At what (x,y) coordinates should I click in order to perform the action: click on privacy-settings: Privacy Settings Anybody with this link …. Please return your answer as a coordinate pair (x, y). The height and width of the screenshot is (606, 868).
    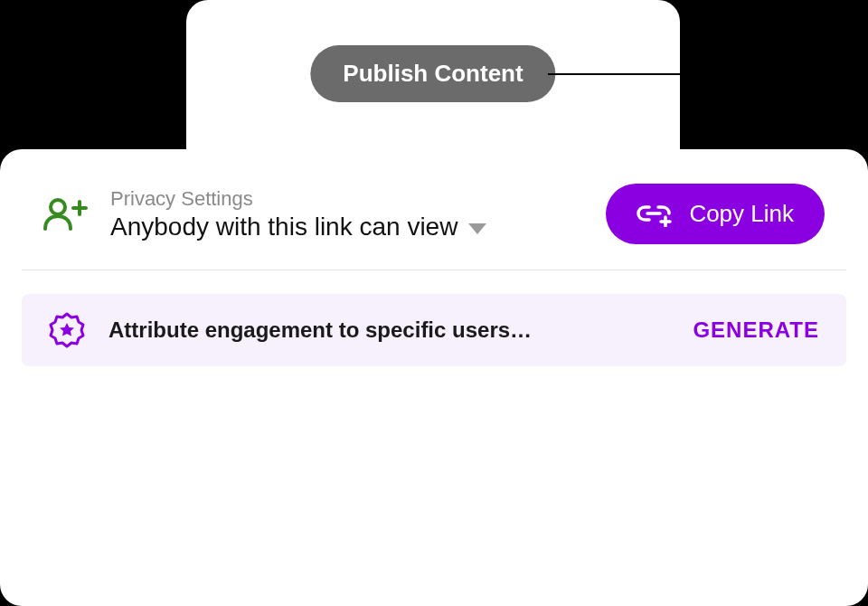
    Looking at the image, I should click on (347, 214).